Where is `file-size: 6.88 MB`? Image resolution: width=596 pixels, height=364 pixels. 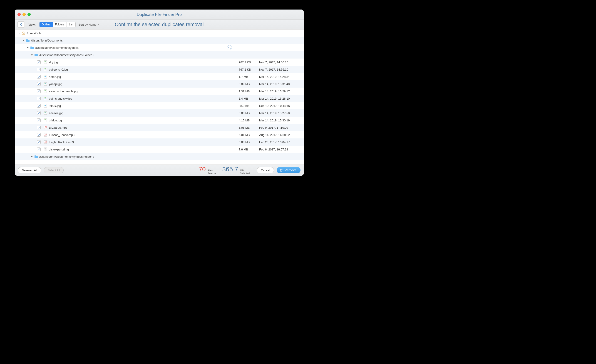
file-size: 6.88 MB is located at coordinates (249, 142).